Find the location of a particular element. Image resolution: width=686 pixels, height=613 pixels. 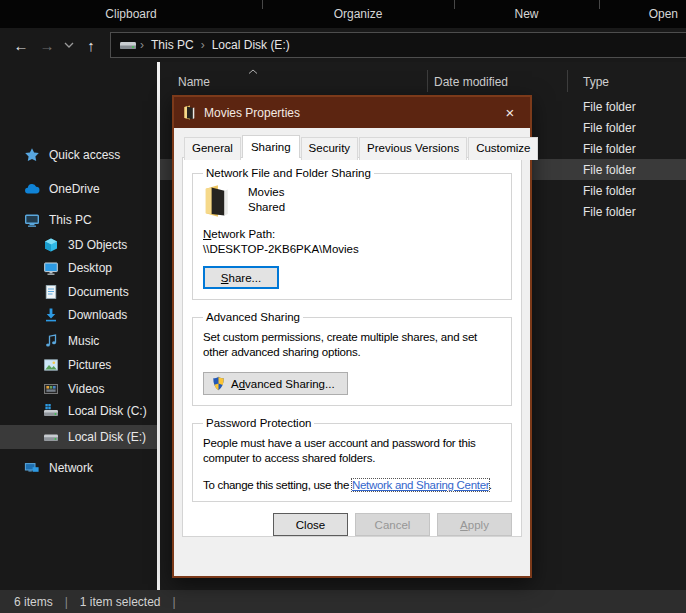

network-sharing-center-link: Network and Sharing Center is located at coordinates (420, 485).